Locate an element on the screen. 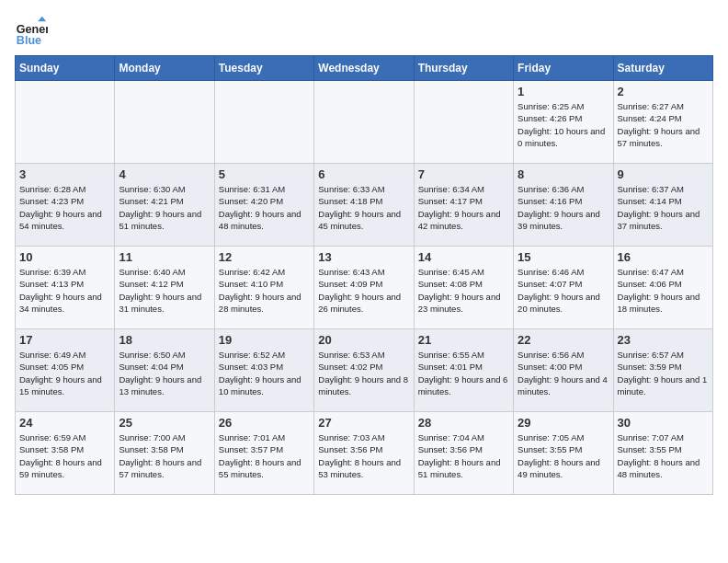 The width and height of the screenshot is (728, 563). day-number: 19 is located at coordinates (265, 340).